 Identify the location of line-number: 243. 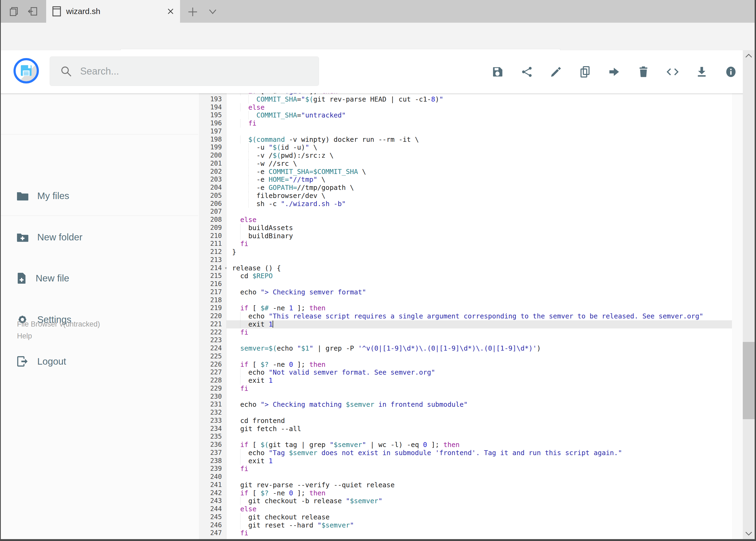
(212, 501).